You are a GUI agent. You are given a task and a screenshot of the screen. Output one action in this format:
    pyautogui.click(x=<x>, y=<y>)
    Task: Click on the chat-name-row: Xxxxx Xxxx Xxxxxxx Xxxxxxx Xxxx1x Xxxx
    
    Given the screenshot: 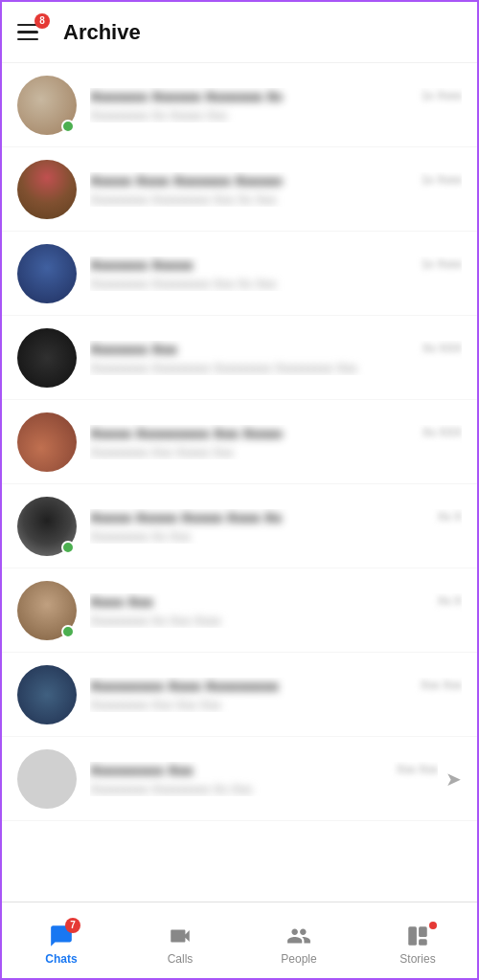 What is the action you would take?
    pyautogui.click(x=276, y=180)
    